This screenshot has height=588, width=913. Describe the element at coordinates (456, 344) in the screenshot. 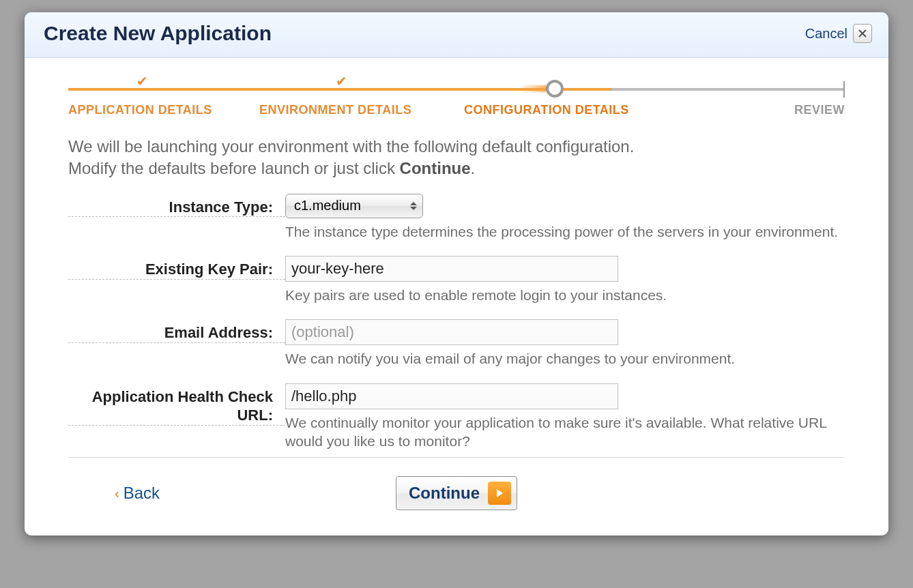

I see `row-email: Email Address: We can notify you via ema…` at that location.